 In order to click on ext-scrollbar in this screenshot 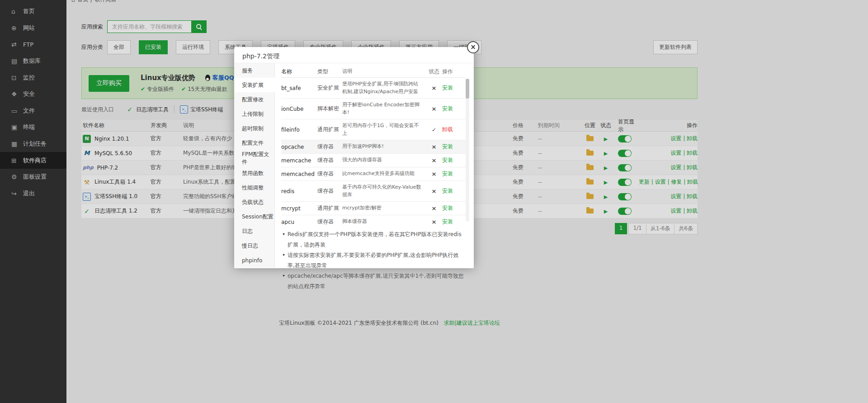, I will do `click(467, 150)`.